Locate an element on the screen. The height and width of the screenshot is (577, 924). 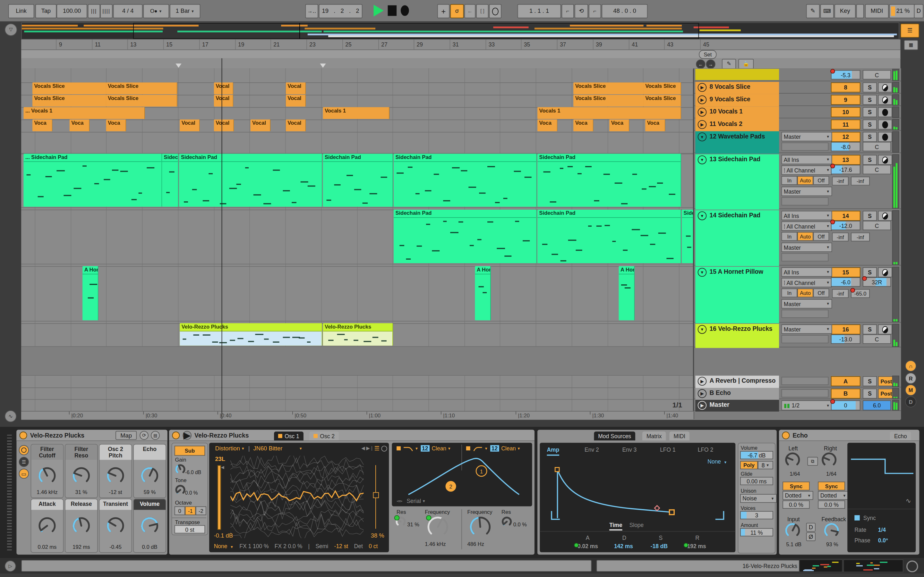
monitor-off-button: Off is located at coordinates (821, 293).